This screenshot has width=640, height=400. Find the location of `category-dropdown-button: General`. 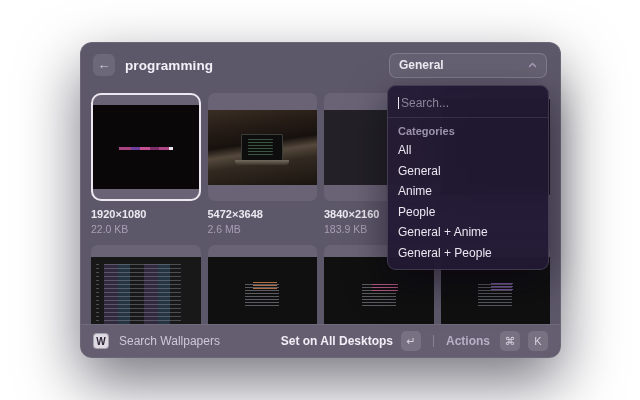

category-dropdown-button: General is located at coordinates (468, 66).